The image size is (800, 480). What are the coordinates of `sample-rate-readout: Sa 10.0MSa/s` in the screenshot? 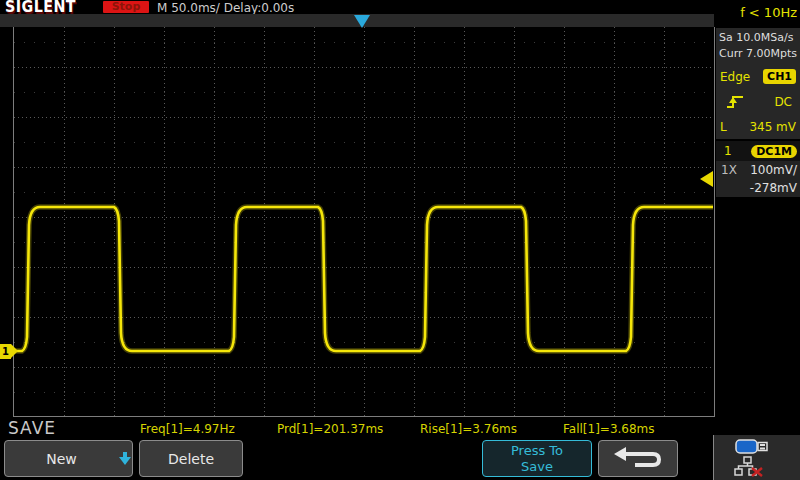 It's located at (758, 38).